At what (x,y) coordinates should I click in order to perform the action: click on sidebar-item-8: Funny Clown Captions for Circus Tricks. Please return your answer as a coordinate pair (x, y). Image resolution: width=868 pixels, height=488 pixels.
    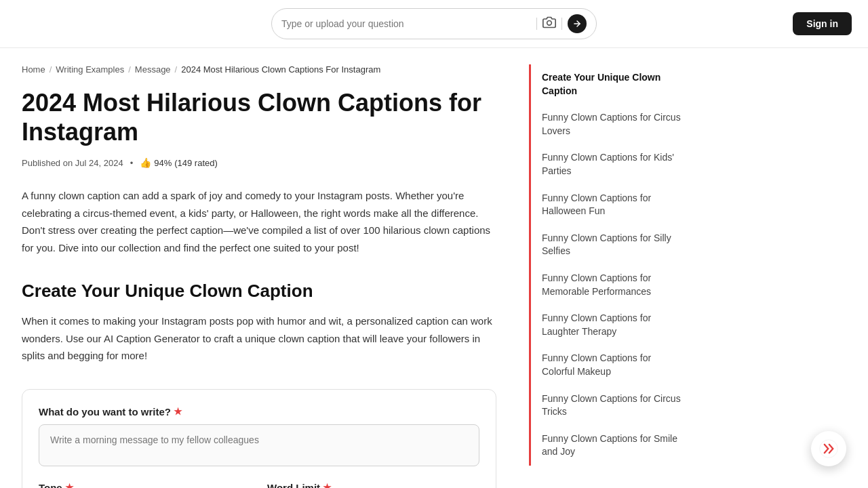
    Looking at the image, I should click on (612, 405).